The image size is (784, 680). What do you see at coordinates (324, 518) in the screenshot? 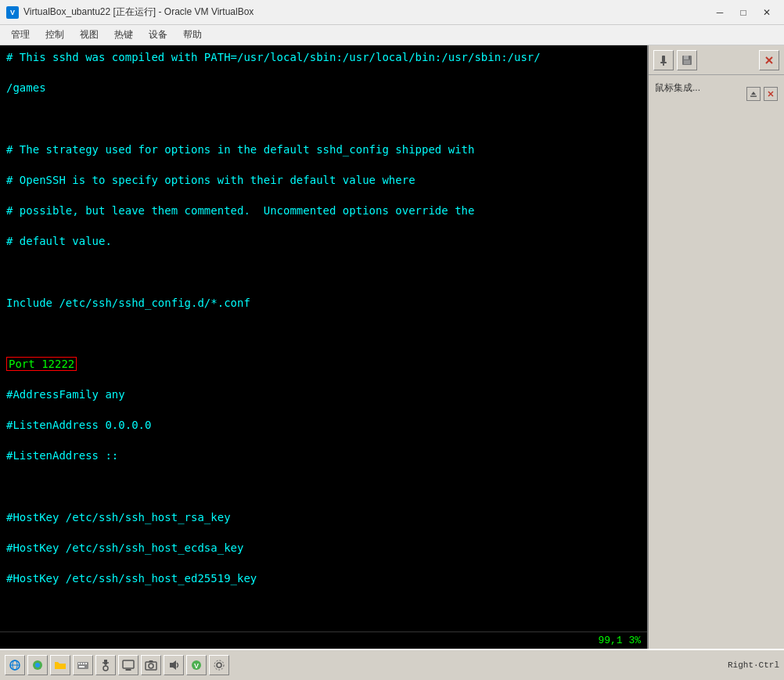
I see `line-16: #HostKey /etc/ssh/ssh_host_rsa_key` at bounding box center [324, 518].